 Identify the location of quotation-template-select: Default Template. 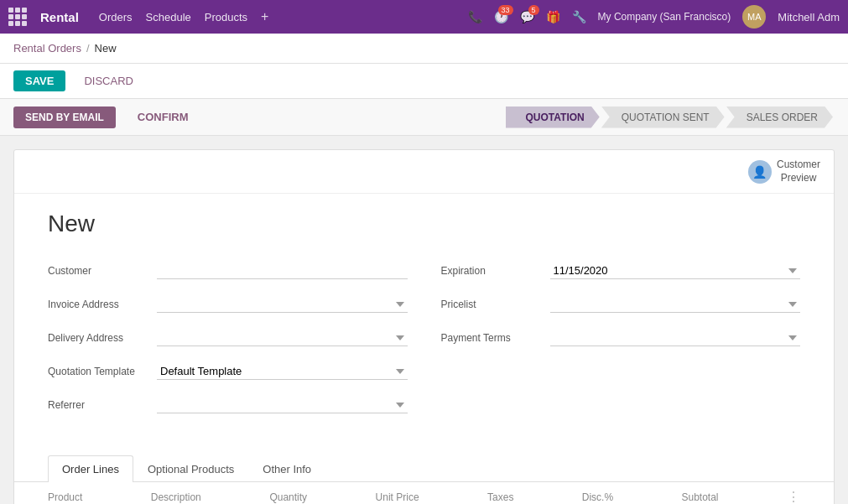
(282, 372).